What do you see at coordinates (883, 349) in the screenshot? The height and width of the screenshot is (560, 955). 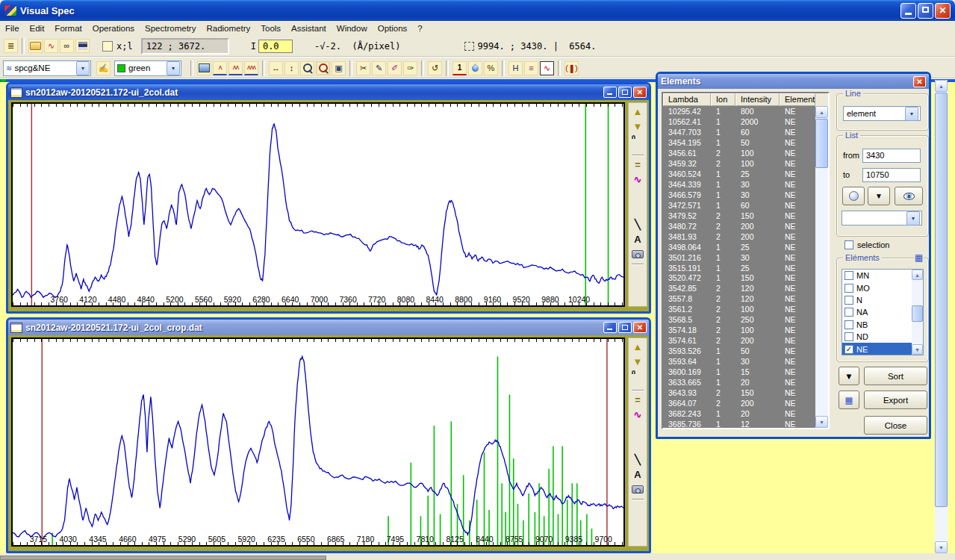 I see `element-list-item-ne: ✓NE` at bounding box center [883, 349].